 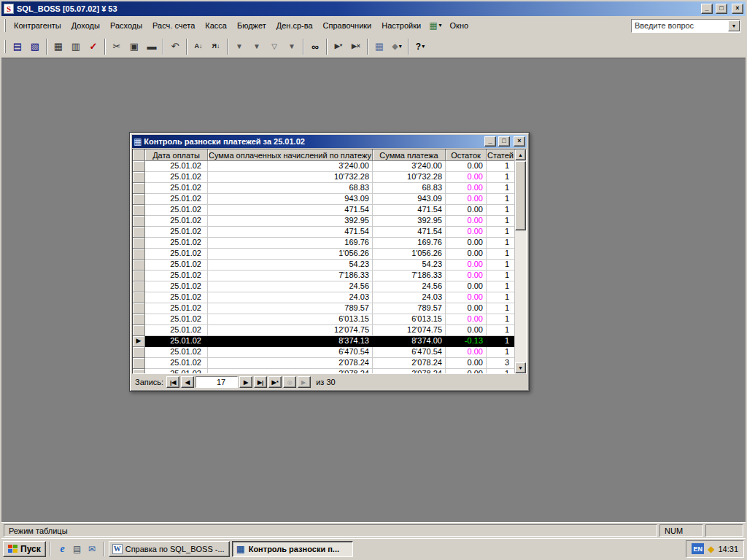 I want to click on first-record-button: |◀, so click(x=173, y=382).